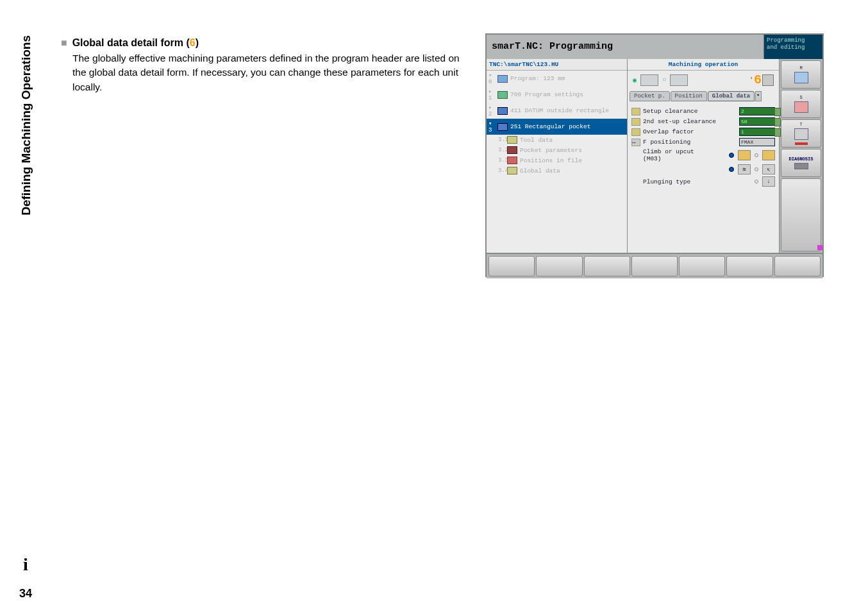 This screenshot has height=612, width=868. Describe the element at coordinates (690, 132) in the screenshot. I see `label-overlap: Overlap factor` at that location.